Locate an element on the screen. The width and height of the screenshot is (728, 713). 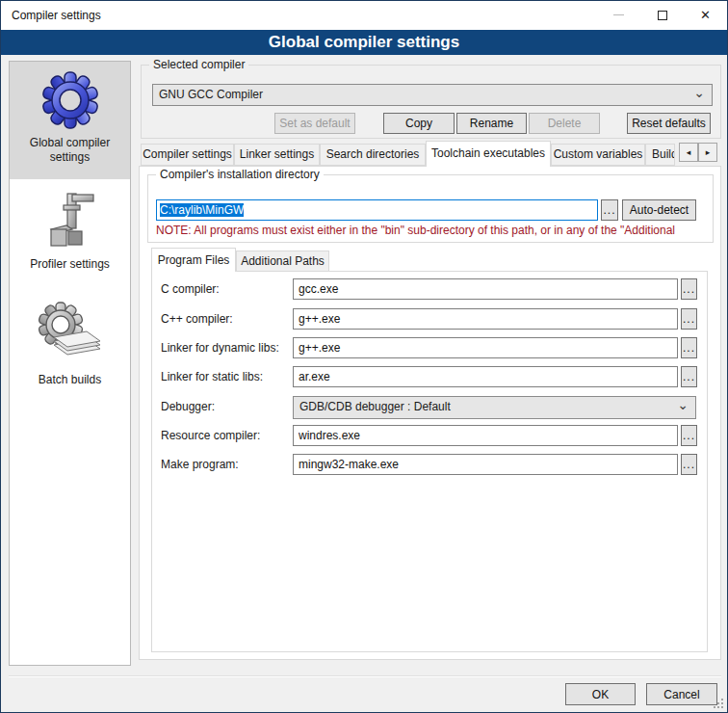
set-as-default-button: Set as default is located at coordinates (315, 123).